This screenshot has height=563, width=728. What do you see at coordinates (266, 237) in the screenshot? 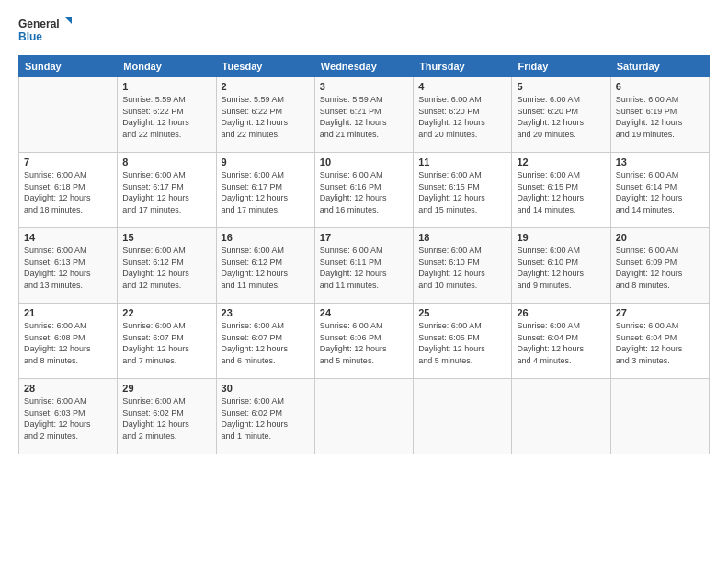
I see `day-number: 16` at bounding box center [266, 237].